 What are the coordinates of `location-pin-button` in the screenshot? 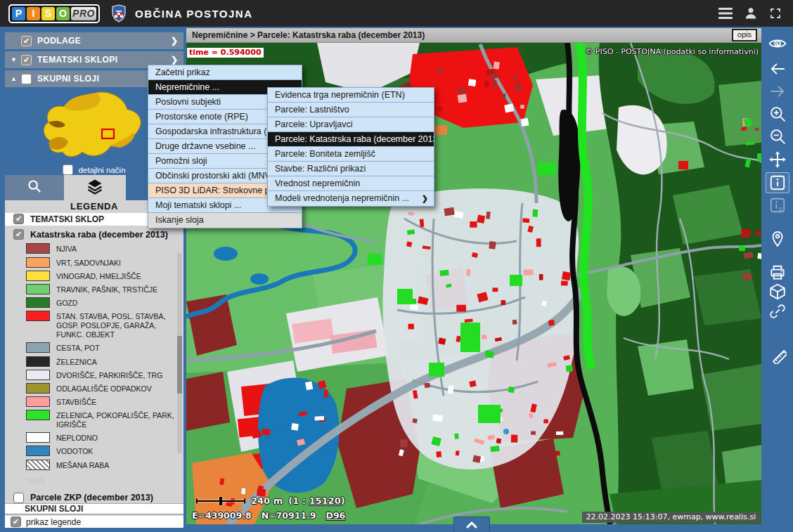 It's located at (778, 239).